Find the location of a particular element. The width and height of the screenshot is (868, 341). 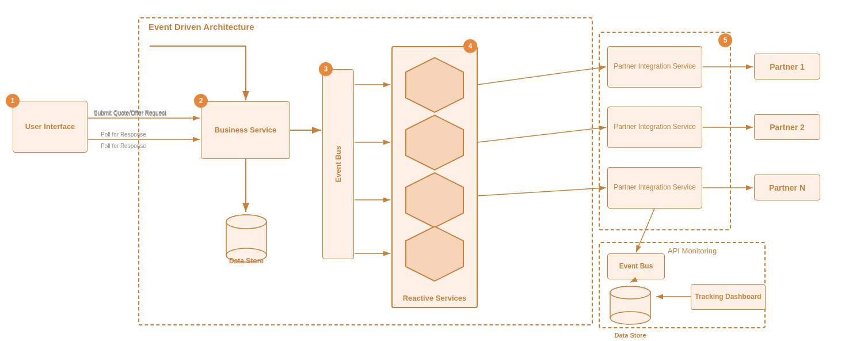

partner-integration-2-box: Partner Integration Service is located at coordinates (655, 127).